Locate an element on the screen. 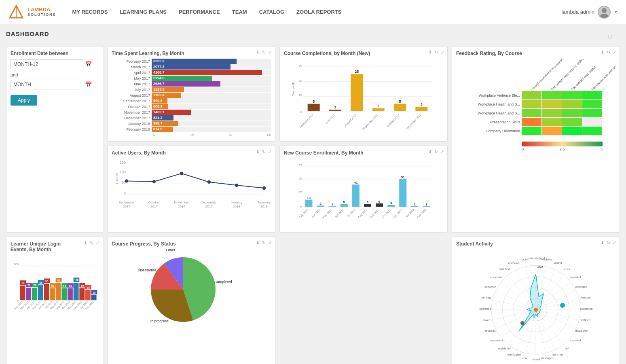 This screenshot has width=626, height=364. filter-from-input is located at coordinates (47, 64).